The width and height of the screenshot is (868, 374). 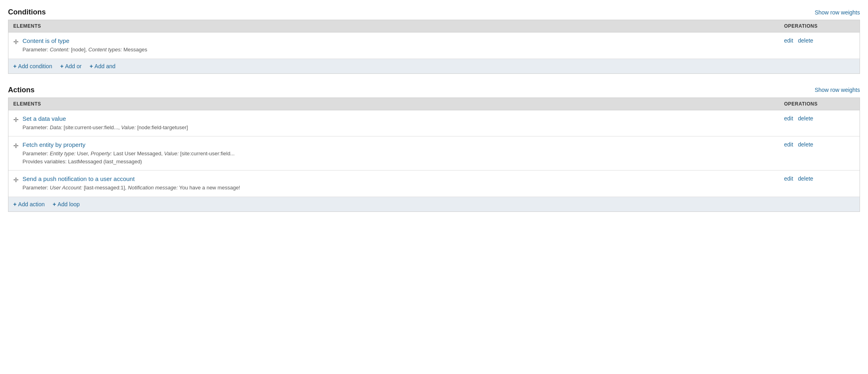 What do you see at coordinates (54, 144) in the screenshot?
I see `action-2-title: Fetch entity by property` at bounding box center [54, 144].